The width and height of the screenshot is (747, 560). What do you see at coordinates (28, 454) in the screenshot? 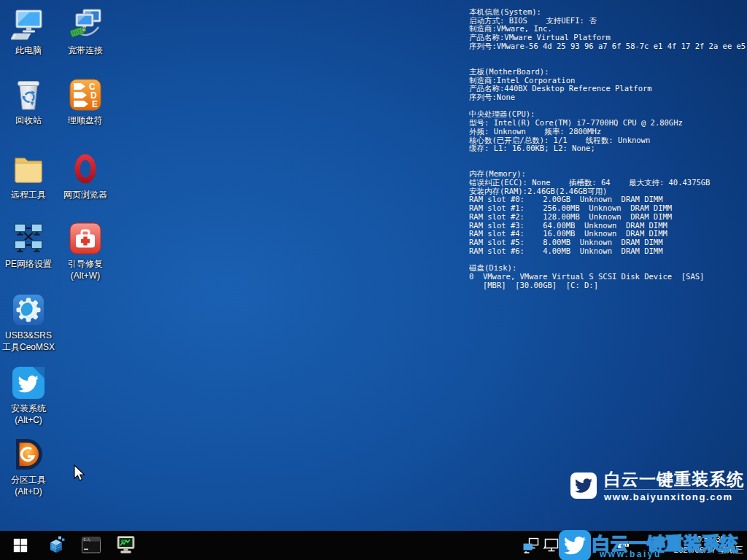
I see `diskgenius-icon` at bounding box center [28, 454].